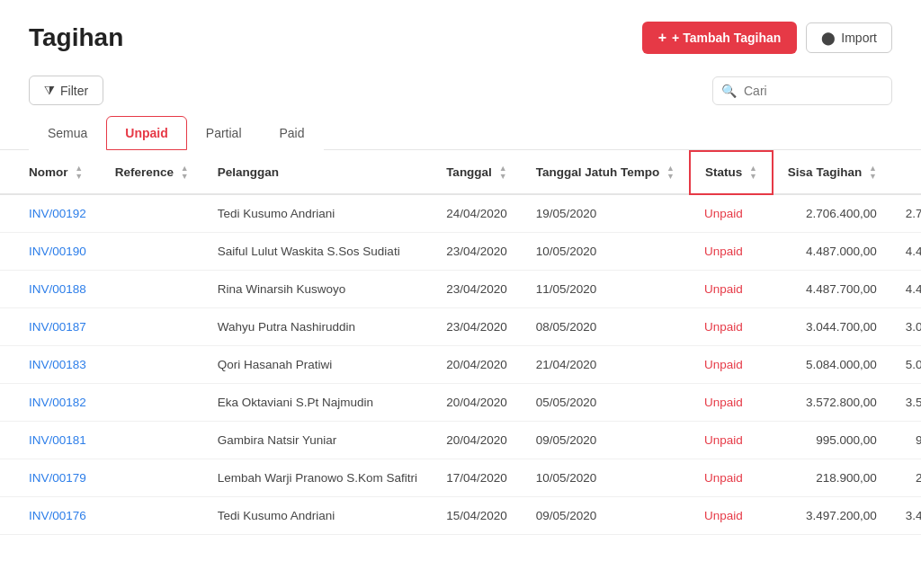  I want to click on th-tanggal-jatuh-tempo-label: Tanggal Jatuh Tempo, so click(598, 171).